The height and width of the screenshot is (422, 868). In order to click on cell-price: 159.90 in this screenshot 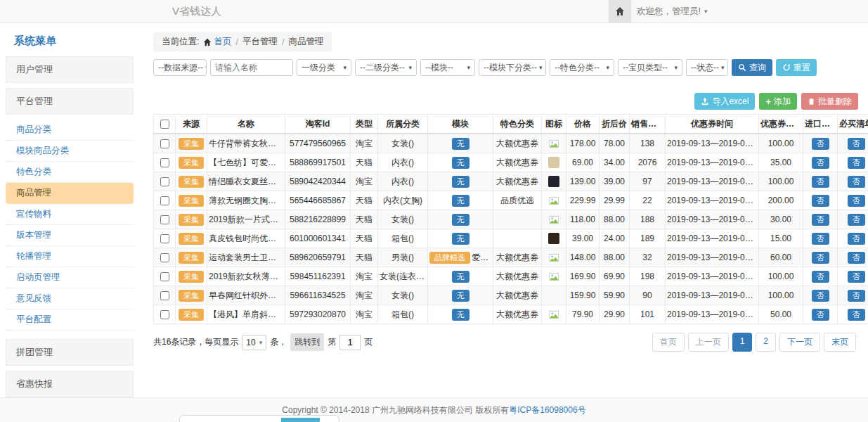, I will do `click(583, 295)`.